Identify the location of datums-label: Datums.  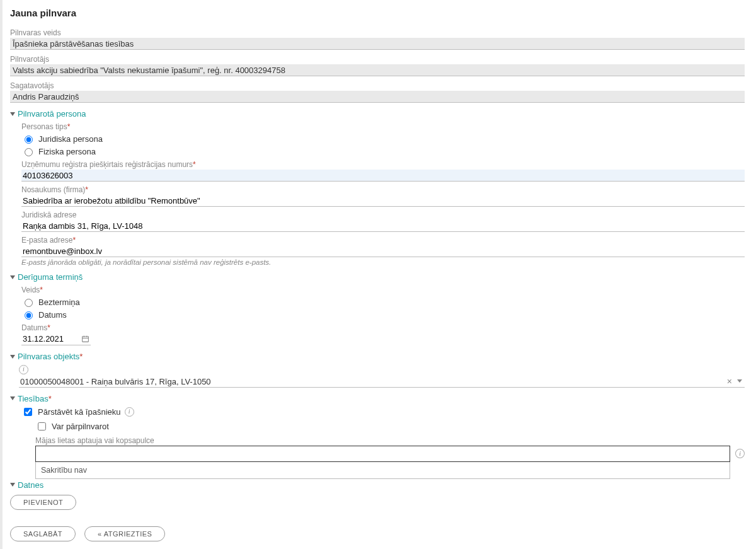
(34, 328).